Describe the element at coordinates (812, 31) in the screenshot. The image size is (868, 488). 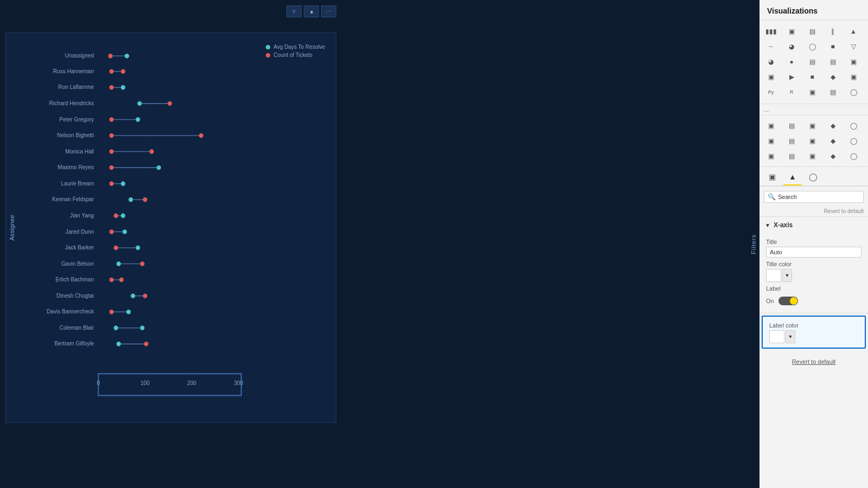
I see `bar-100-icon: ▤` at that location.